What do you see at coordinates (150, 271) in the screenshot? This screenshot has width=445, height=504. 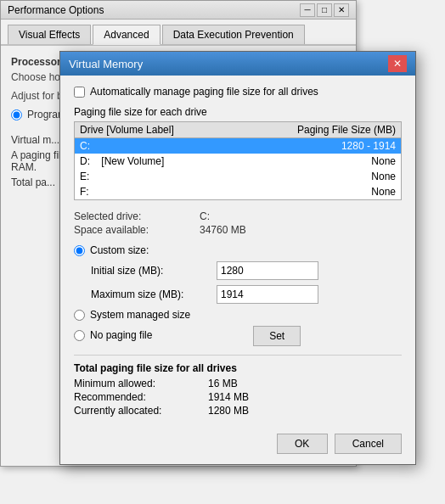 I see `initial-size-label: Initial size (MB):` at bounding box center [150, 271].